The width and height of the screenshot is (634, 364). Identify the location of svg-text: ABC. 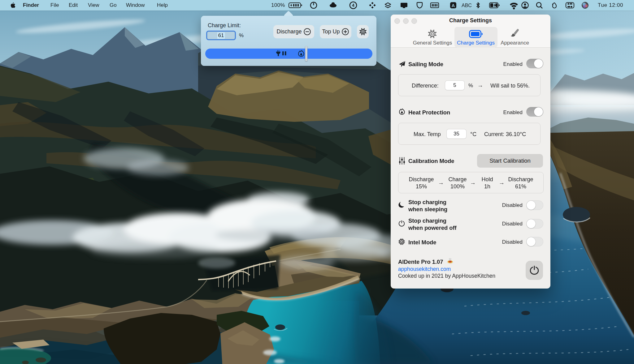
(467, 6).